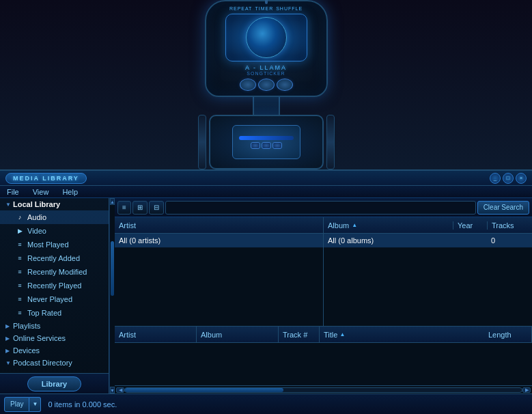  Describe the element at coordinates (55, 204) in the screenshot. I see `sidebar-item-local-library: ▼ Local Library` at that location.